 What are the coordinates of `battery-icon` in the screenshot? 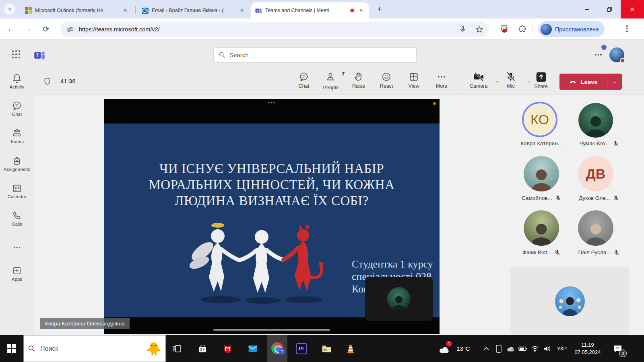 It's located at (523, 349).